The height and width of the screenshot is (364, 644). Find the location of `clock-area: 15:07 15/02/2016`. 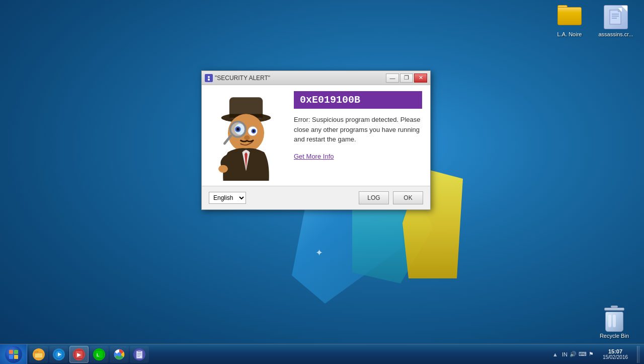

clock-area: 15:07 15/02/2016 is located at coordinates (615, 354).